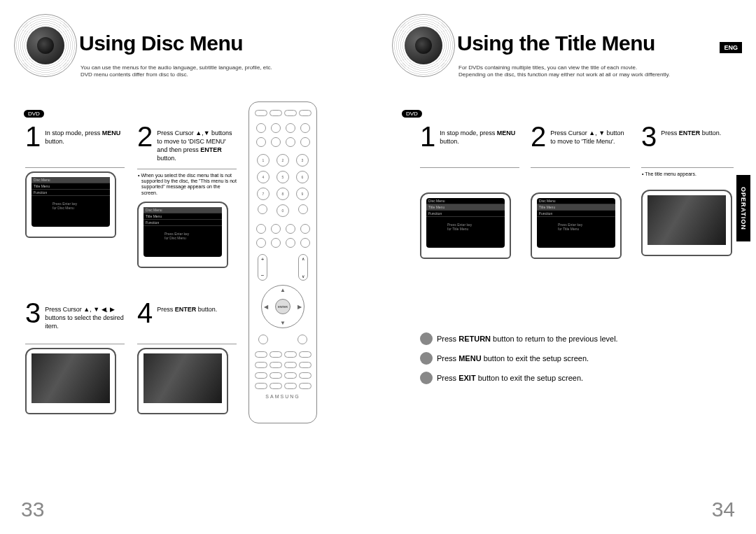 The height and width of the screenshot is (534, 756). Describe the element at coordinates (731, 48) in the screenshot. I see `lang-badge: ENG` at that location.